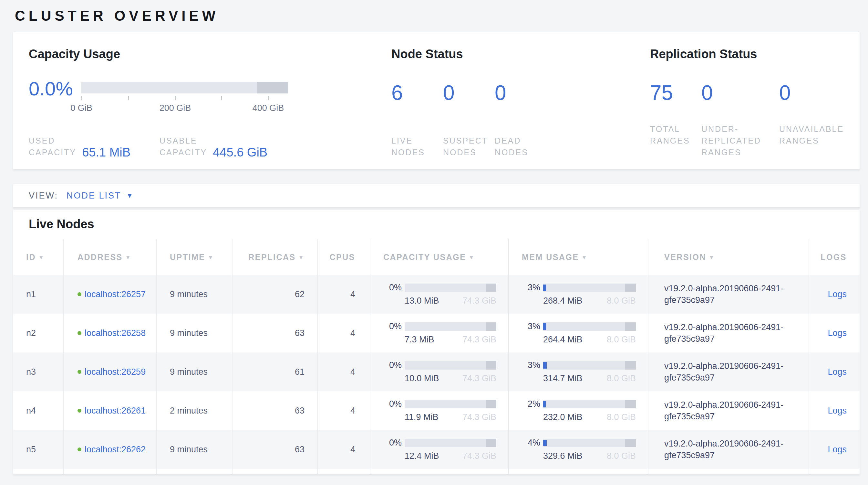 This screenshot has width=868, height=485. Describe the element at coordinates (100, 196) in the screenshot. I see `view-selector-dropdown: NODE LIST ▼` at that location.